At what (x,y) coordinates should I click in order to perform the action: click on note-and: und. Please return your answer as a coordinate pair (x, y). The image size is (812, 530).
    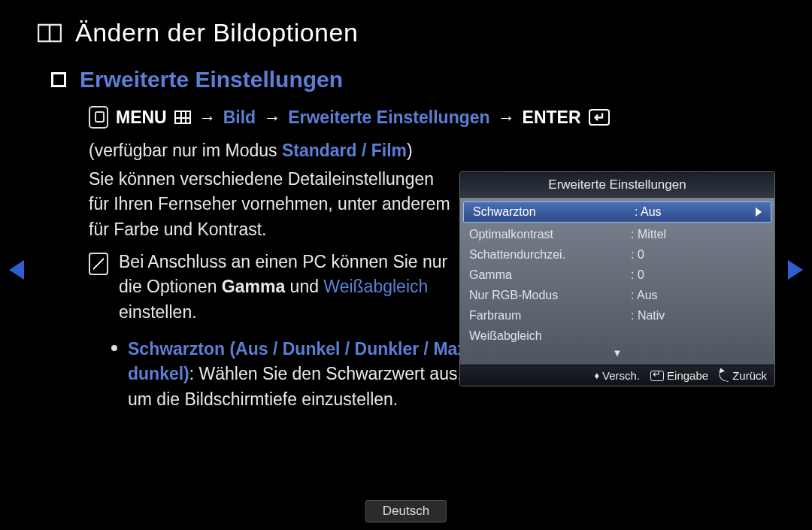
    Looking at the image, I should click on (304, 286).